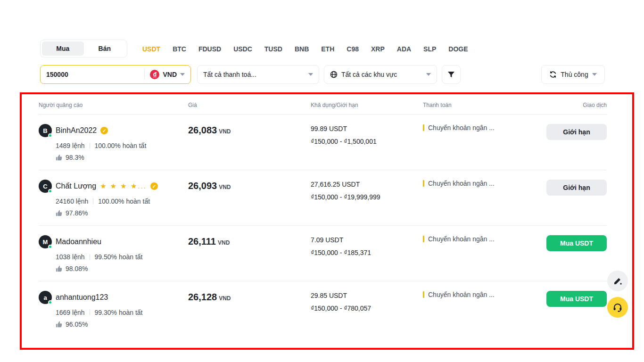  I want to click on price-value: 26,128, so click(203, 297).